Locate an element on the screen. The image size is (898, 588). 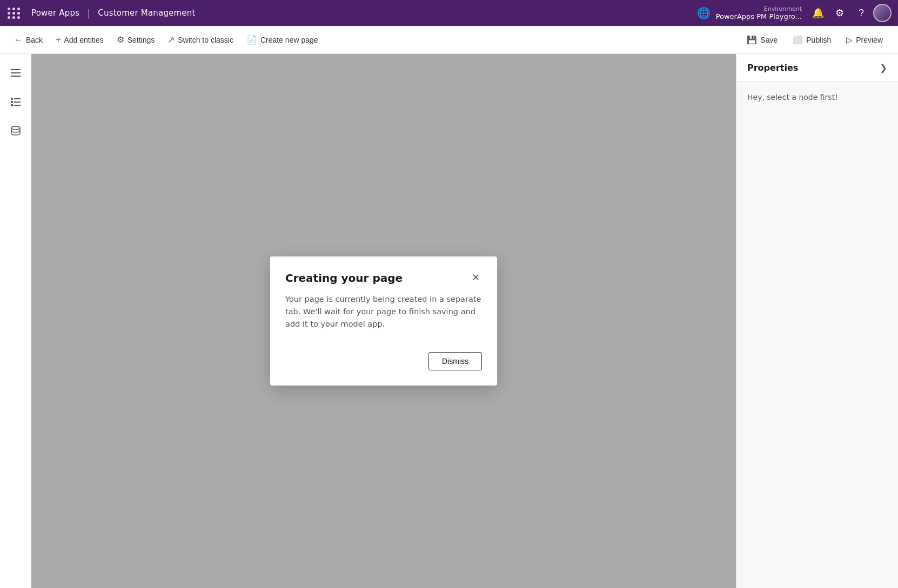
save-button: 💾 Save is located at coordinates (762, 40).